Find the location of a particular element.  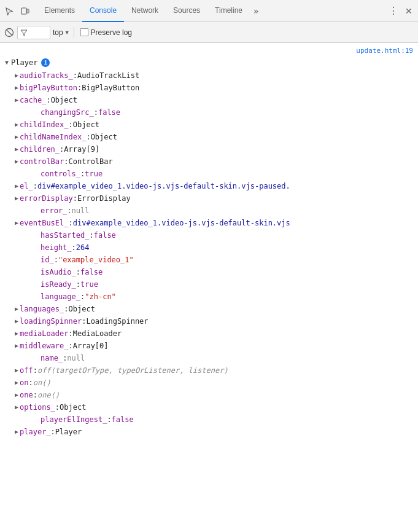

cursor-icon is located at coordinates (9, 11).